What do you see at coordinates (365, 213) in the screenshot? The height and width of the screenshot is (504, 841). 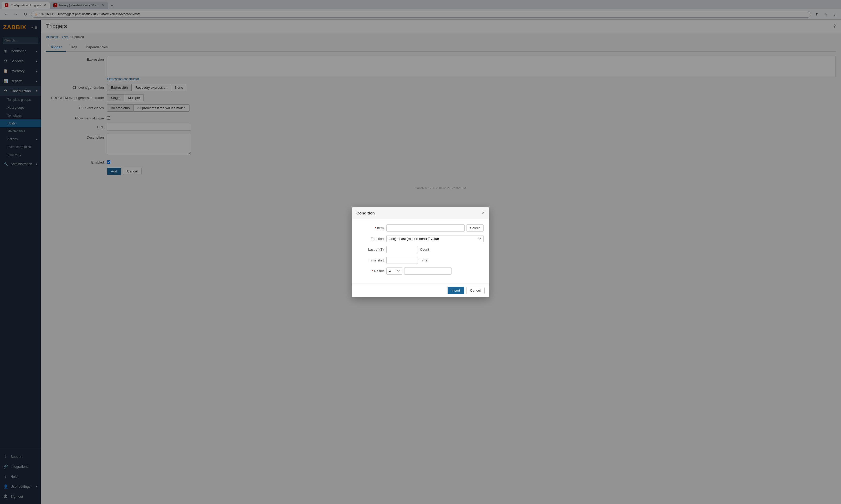 I see `modal-title: Condition` at bounding box center [365, 213].